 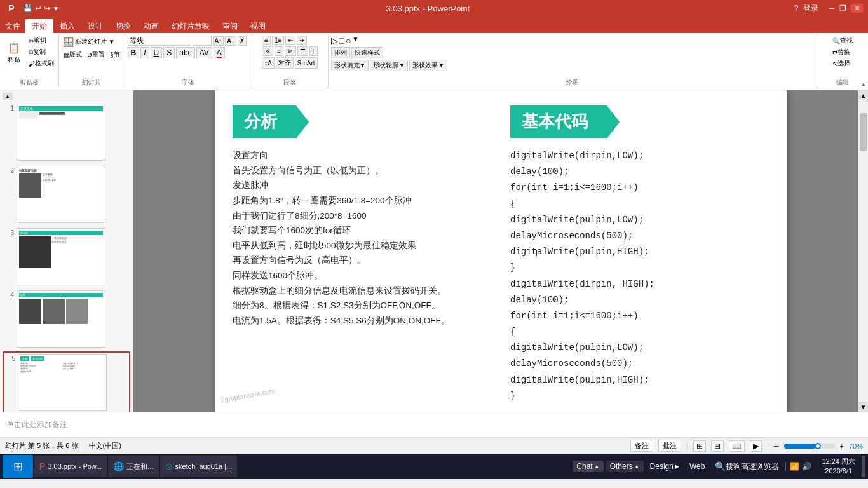 What do you see at coordinates (56, 9) in the screenshot?
I see `customize-qat-icon: ▼` at bounding box center [56, 9].